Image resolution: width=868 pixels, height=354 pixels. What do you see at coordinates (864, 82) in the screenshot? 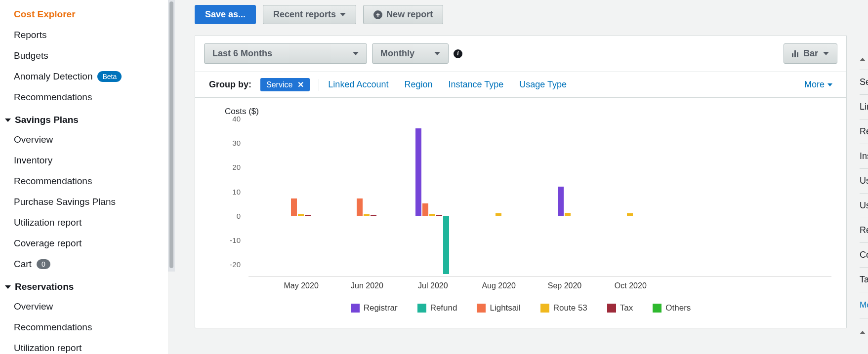
I see `filter-row-service: ServiceInclude all` at bounding box center [864, 82].